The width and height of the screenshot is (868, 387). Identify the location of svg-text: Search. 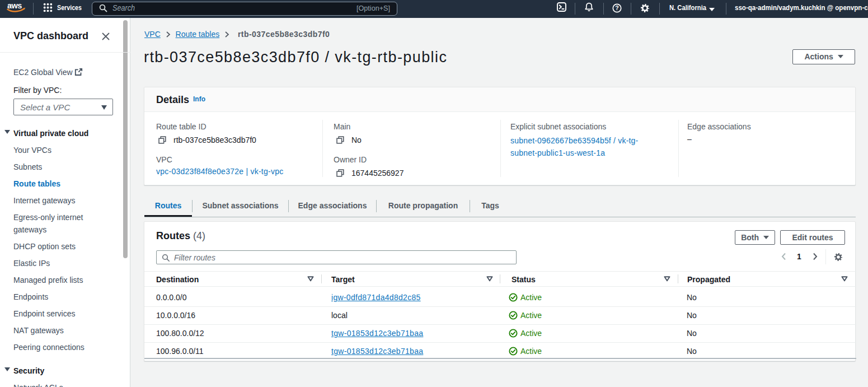
(124, 8).